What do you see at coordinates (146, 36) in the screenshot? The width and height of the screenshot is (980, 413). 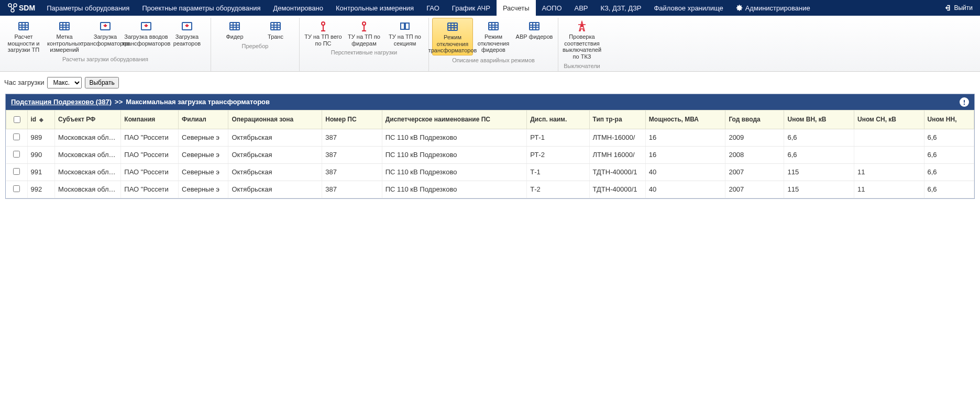 I see `ribbon-button: Загрузка вводов трансформаторов` at bounding box center [146, 36].